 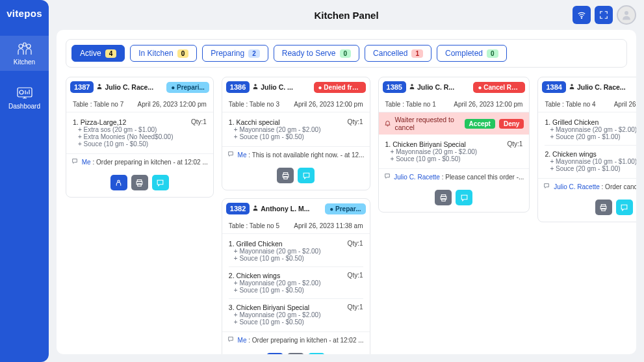 I want to click on nav: Kitchen Dashboard, so click(x=25, y=75).